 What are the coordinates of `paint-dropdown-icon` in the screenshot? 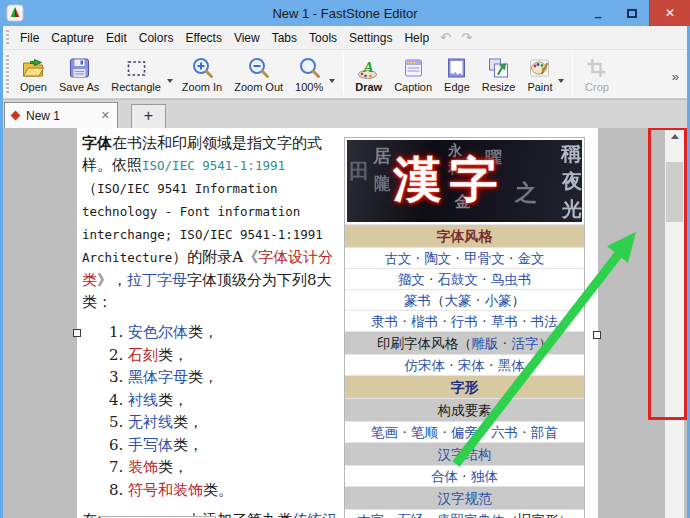 It's located at (561, 81).